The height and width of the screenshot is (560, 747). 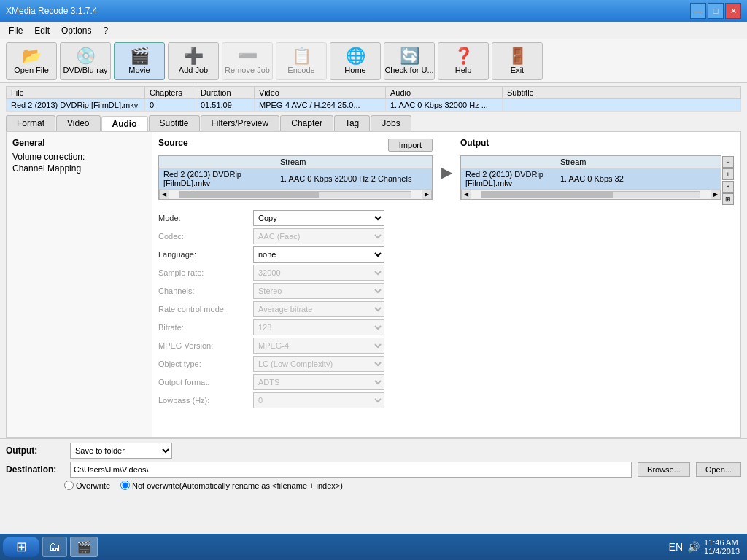 What do you see at coordinates (31, 122) in the screenshot?
I see `tab-format: Format` at bounding box center [31, 122].